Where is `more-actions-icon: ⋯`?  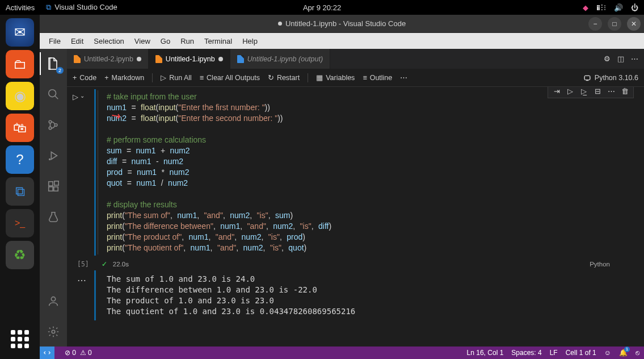
more-actions-icon: ⋯ is located at coordinates (634, 59).